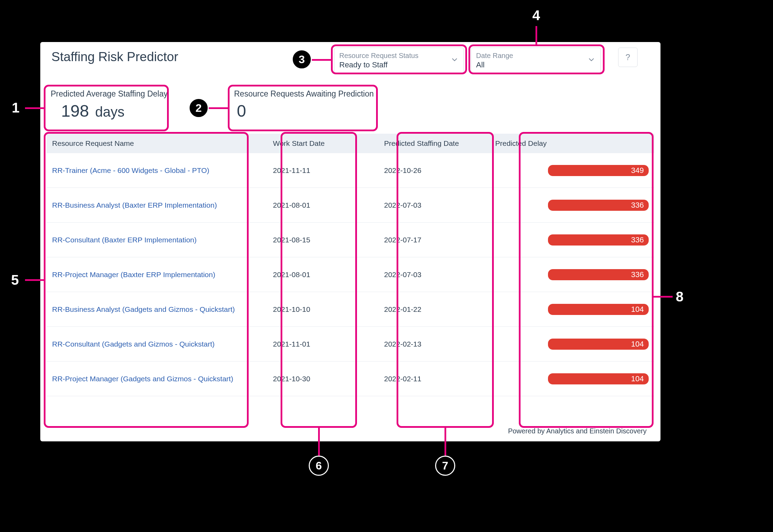 This screenshot has height=532, width=773. I want to click on cell-request-name: RR-Business Analyst (Baxter ERP Implemen…, so click(157, 205).